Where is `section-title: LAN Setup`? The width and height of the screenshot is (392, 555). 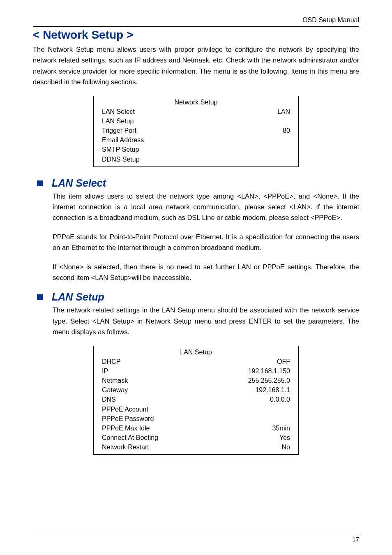 section-title: LAN Setup is located at coordinates (78, 297).